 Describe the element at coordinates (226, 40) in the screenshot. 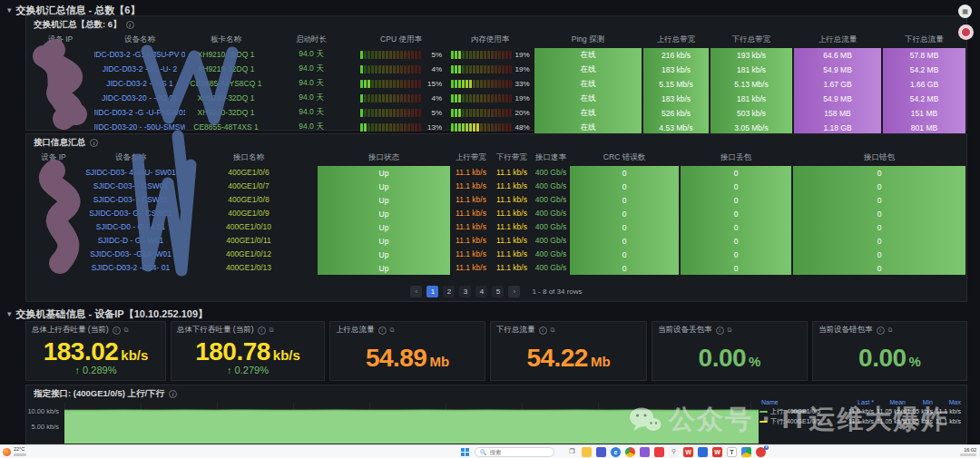

I see `column-header: 板卡名称` at that location.